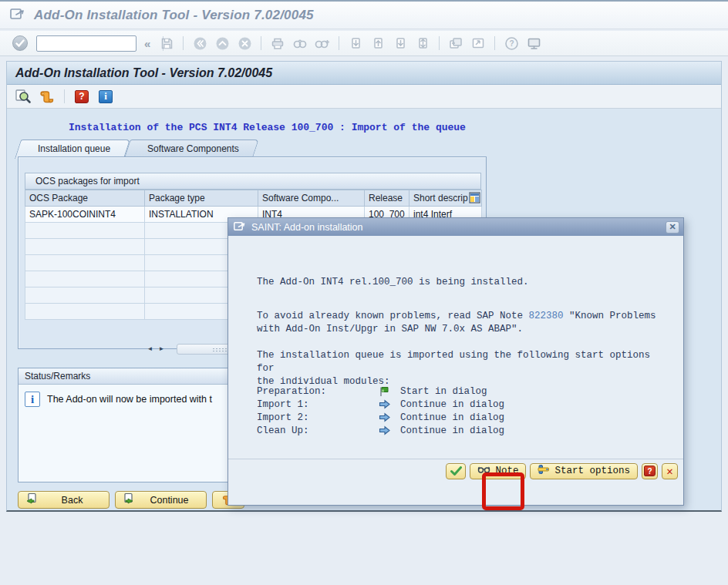  What do you see at coordinates (364, 73) in the screenshot?
I see `application-header: Add-On Installation Tool - Version 7.02/…` at bounding box center [364, 73].